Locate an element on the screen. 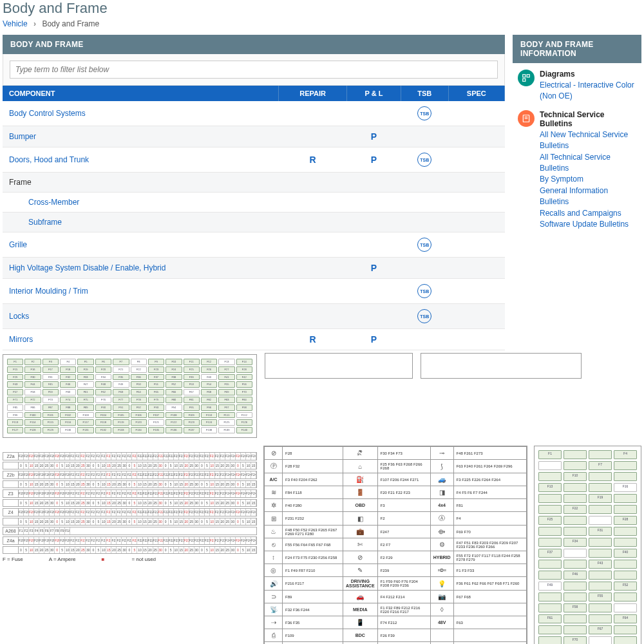 Image resolution: width=644 pixels, height=644 pixels. breadcrumb-root: Vehicle is located at coordinates (15, 24).